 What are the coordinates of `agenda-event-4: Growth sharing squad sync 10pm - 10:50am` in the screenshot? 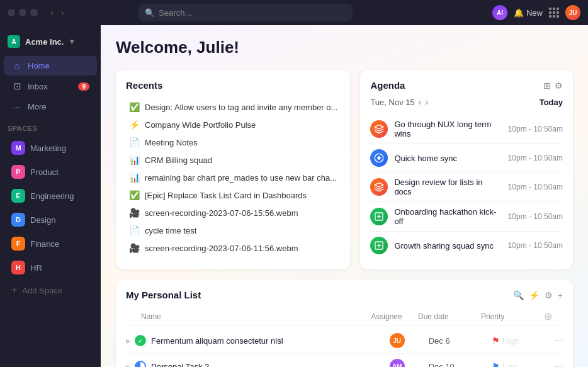 It's located at (466, 246).